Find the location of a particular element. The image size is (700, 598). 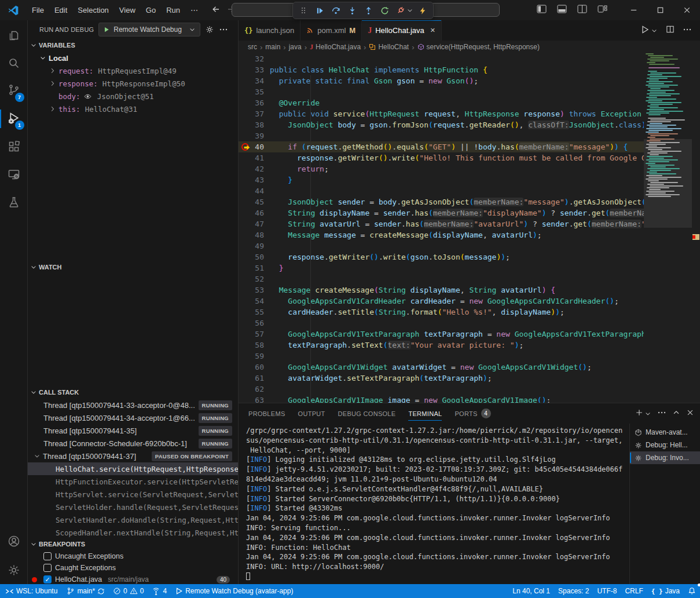

remote-explorer-icon is located at coordinates (14, 174).